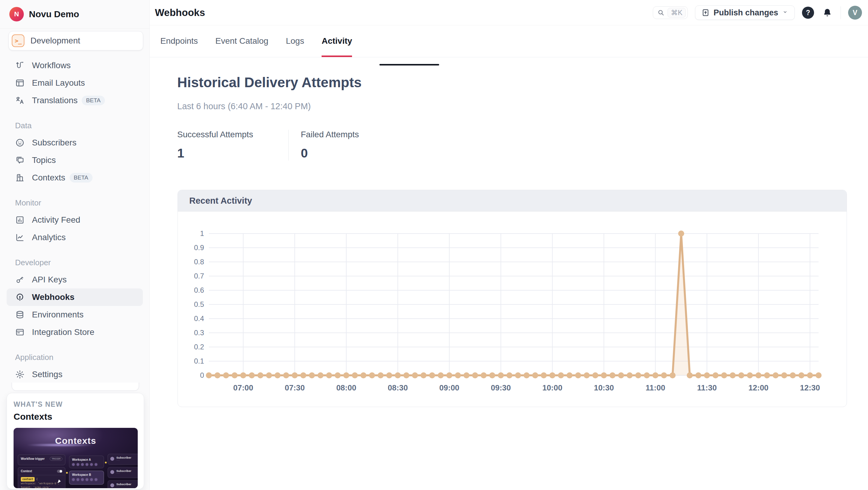  I want to click on org-name: Novu Demo, so click(54, 14).